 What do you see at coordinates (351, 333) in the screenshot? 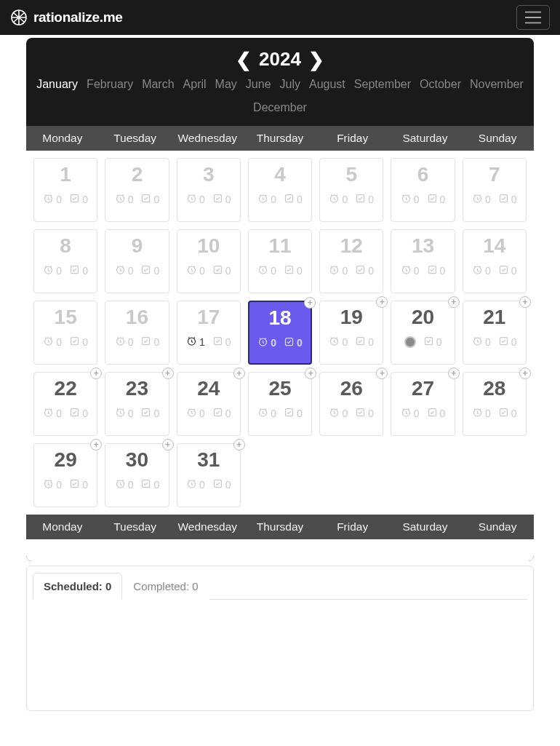
I see `day-cell-19: 1900+` at bounding box center [351, 333].